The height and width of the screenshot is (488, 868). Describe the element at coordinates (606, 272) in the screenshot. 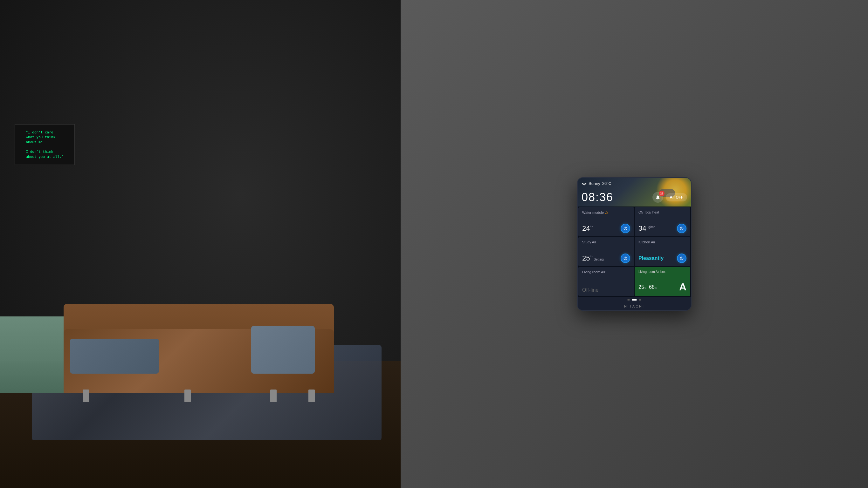

I see `living-room-air-title: Living room Air` at that location.